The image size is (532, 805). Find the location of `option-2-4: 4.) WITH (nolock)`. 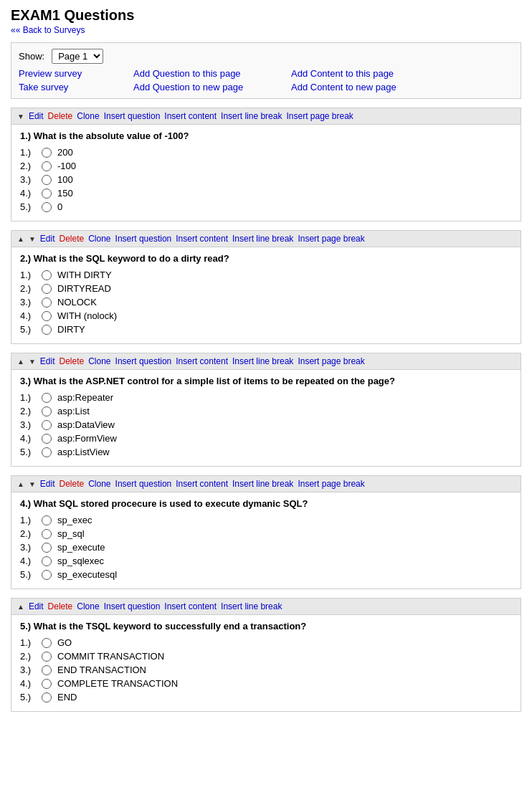

option-2-4: 4.) WITH (nolock) is located at coordinates (266, 315).